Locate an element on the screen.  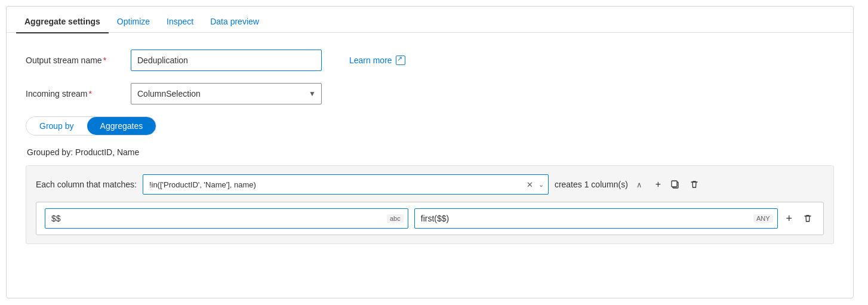
col-name-input is located at coordinates (227, 218).